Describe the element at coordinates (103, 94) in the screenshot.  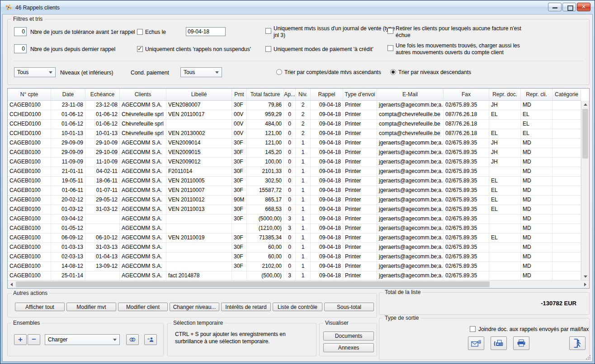
I see `column-header-ech-ance: Echéance` at that location.